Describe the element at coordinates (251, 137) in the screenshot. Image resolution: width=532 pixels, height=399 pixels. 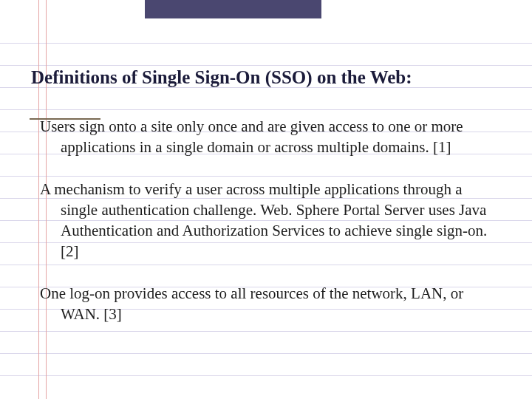
I see `definition-1-text: Users sign onto a site only once and are…` at that location.